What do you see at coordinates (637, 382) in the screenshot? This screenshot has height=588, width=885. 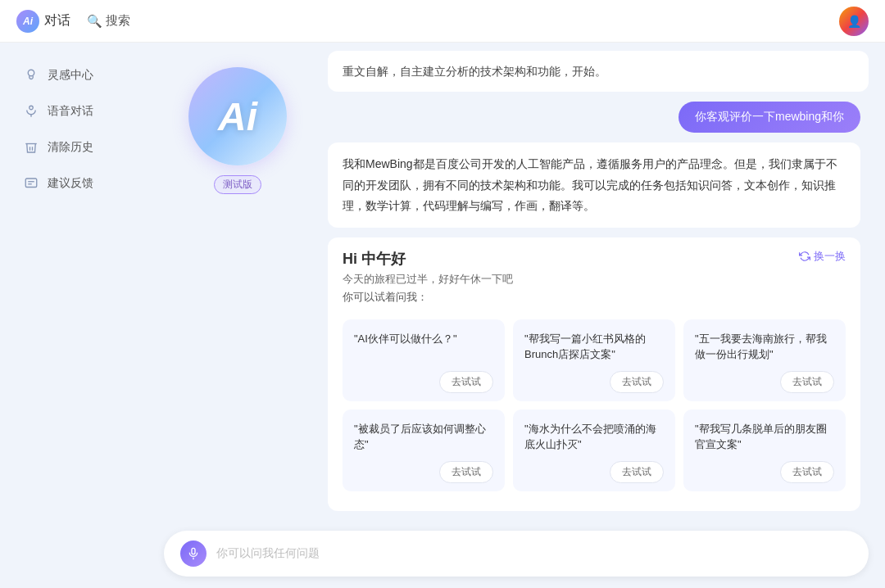 I see `card-2-try-button: 去试试` at bounding box center [637, 382].